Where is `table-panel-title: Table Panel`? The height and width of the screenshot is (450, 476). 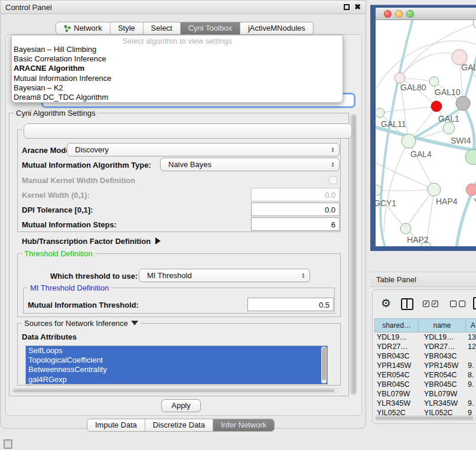 table-panel-title: Table Panel is located at coordinates (396, 280).